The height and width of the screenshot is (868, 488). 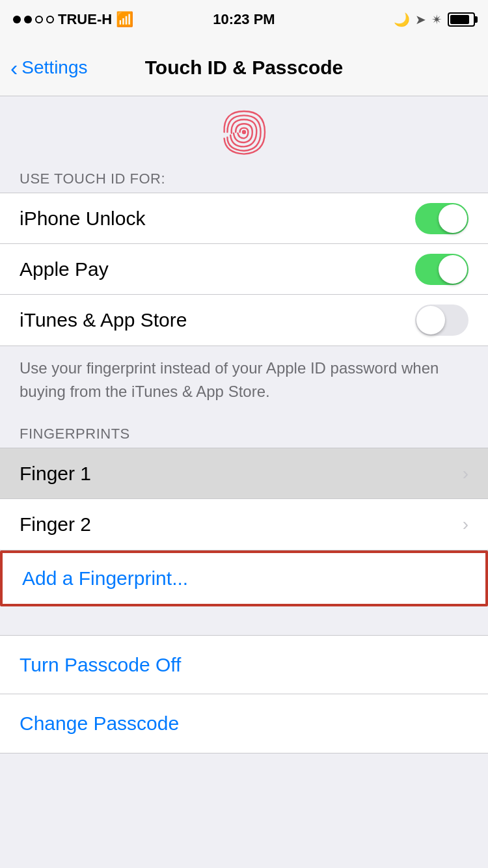 I want to click on turn-passcode-off-label: Turn Passcode Off, so click(x=100, y=665).